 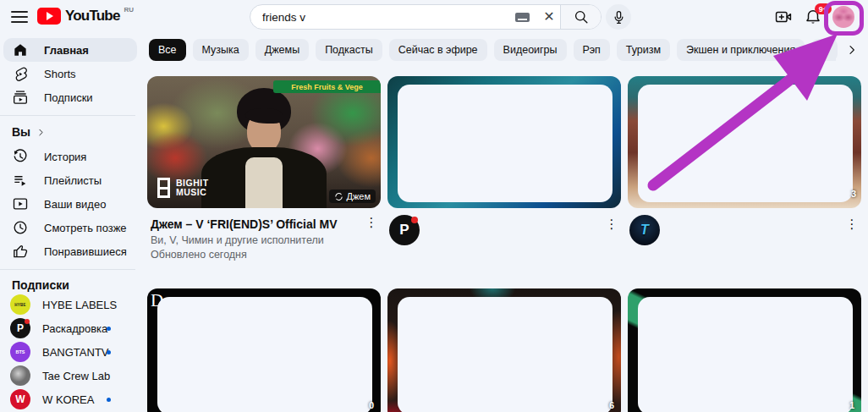 I want to click on region-label: RU, so click(x=129, y=10).